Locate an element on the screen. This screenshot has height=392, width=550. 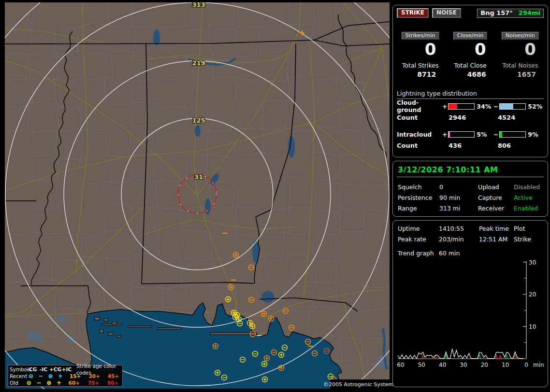
stat-cell: 12:51 AM is located at coordinates (496, 239).